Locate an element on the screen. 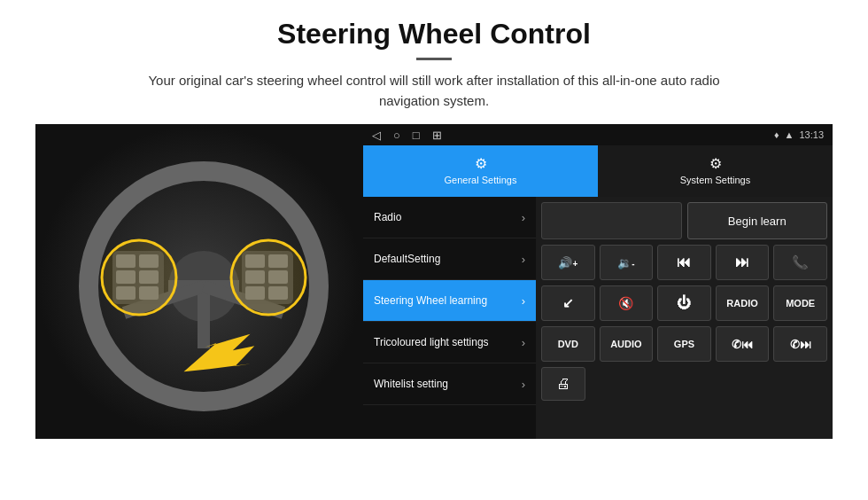 This screenshot has height=500, width=868. wheel-container is located at coordinates (199, 282).